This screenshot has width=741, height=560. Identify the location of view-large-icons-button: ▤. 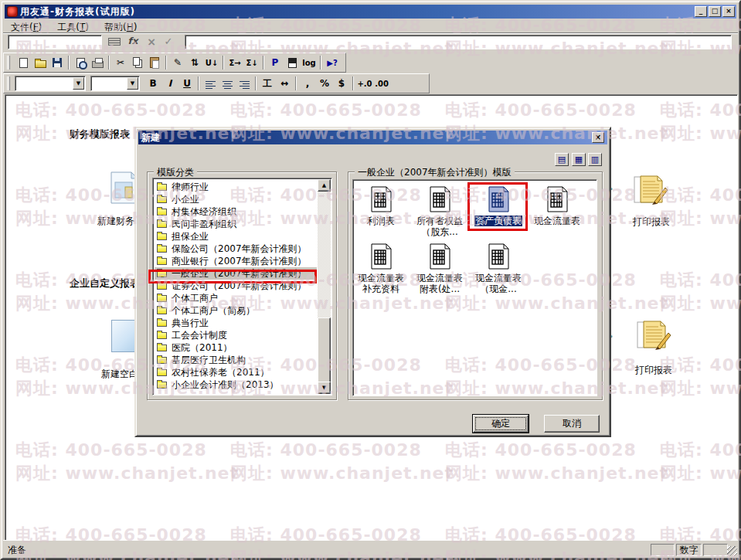
(562, 159).